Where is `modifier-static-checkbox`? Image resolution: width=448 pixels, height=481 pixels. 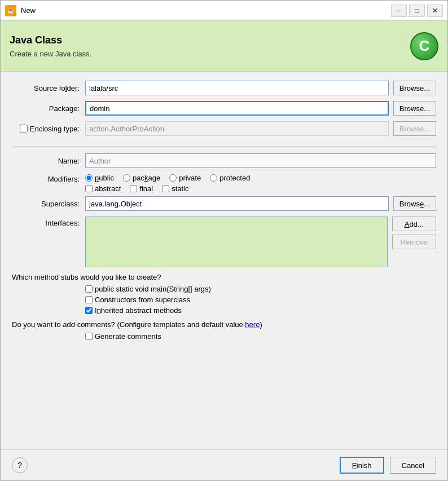
modifier-static-checkbox is located at coordinates (166, 188).